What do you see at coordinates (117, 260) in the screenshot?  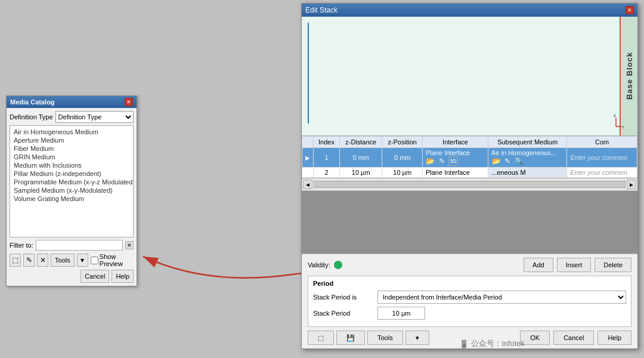 I see `show-preview-text: Show Preview` at bounding box center [117, 260].